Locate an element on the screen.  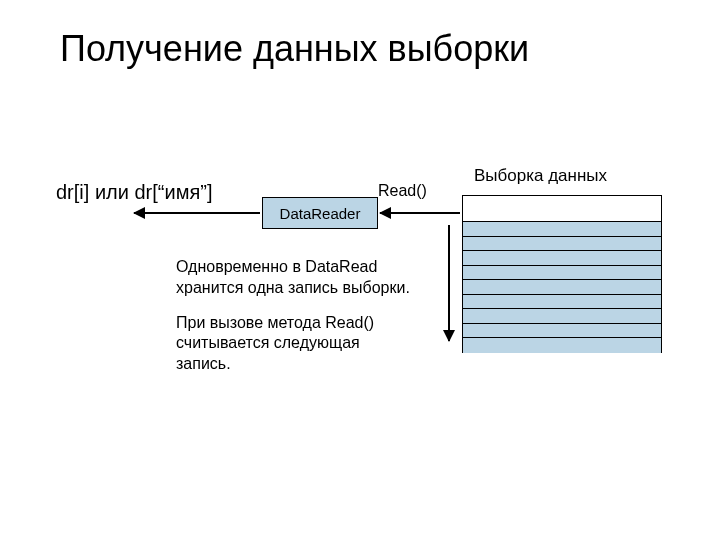
arrow-read-icon is located at coordinates (420, 213).